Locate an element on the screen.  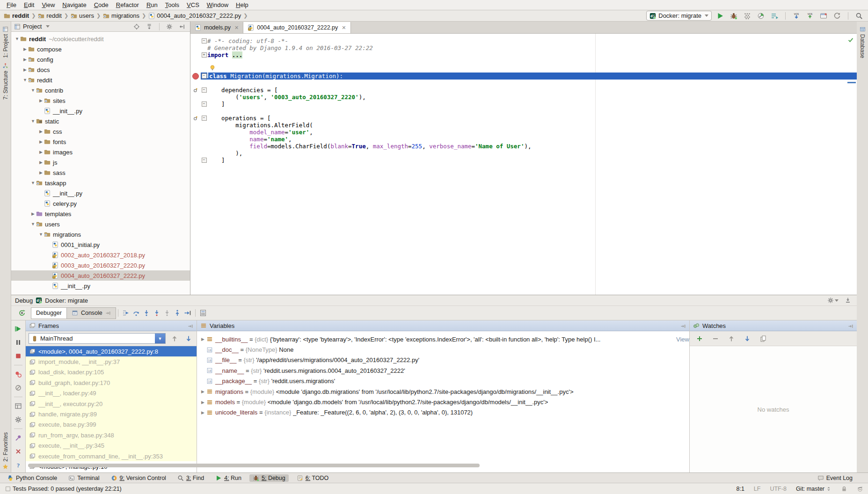
help-button: ? is located at coordinates (18, 465).